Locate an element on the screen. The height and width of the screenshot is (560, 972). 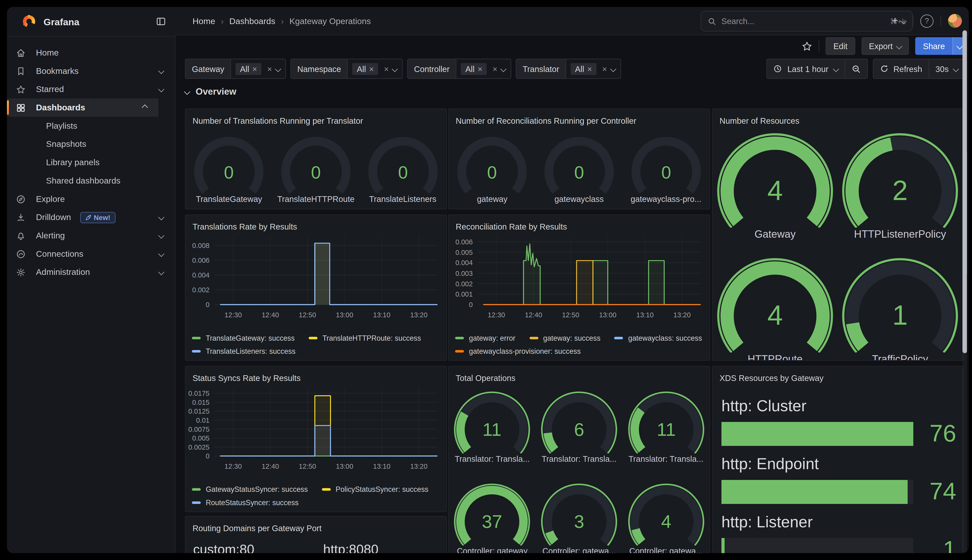
breadcrumb-dashboards: Dashboards is located at coordinates (252, 21).